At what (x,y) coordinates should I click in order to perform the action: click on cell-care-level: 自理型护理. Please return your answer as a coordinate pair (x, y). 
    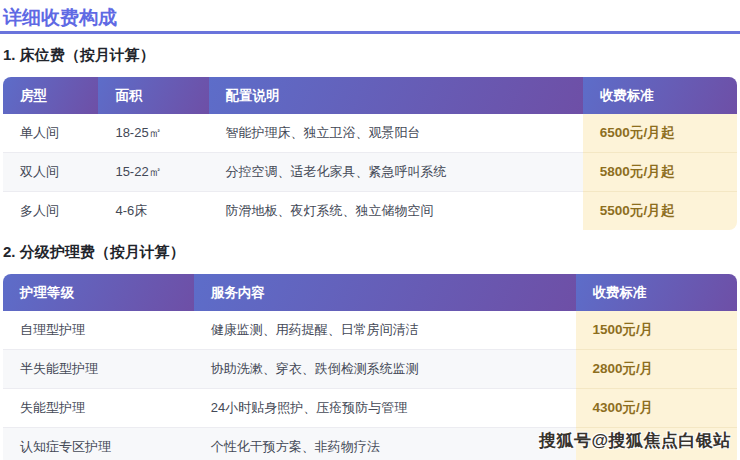
    Looking at the image, I should click on (98, 330).